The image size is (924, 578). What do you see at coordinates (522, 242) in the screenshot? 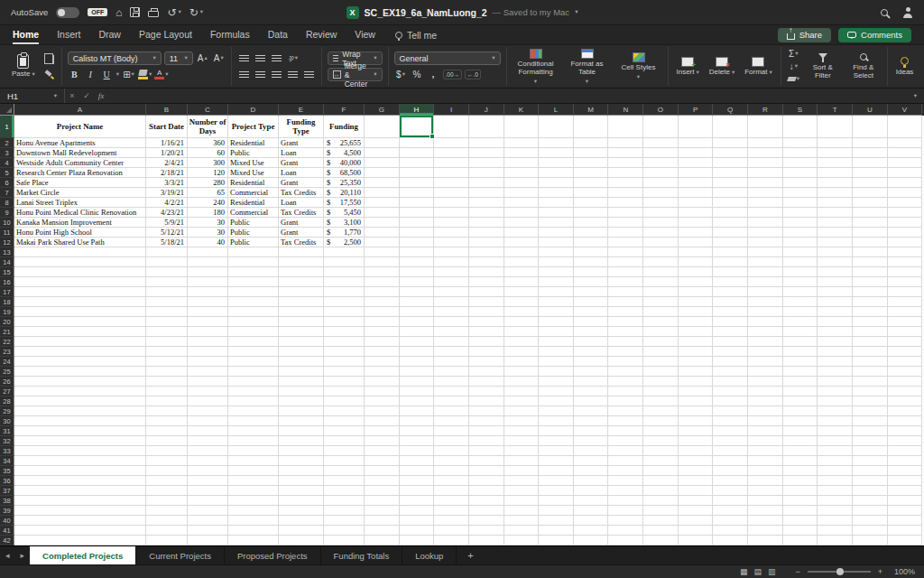
I see `cell-K12` at bounding box center [522, 242].